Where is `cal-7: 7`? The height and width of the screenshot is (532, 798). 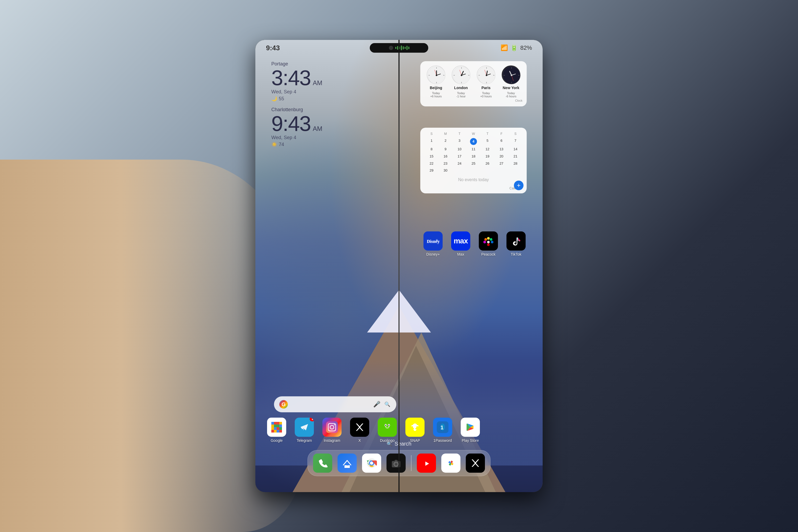
cal-7: 7 is located at coordinates (515, 142).